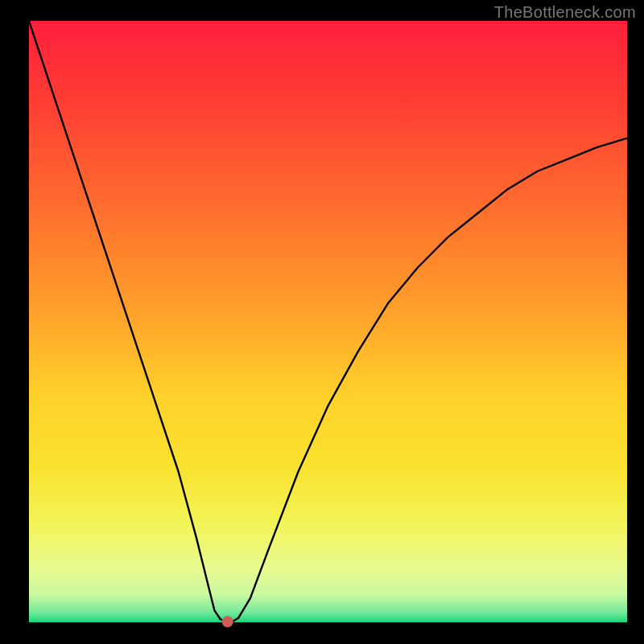 This screenshot has width=644, height=644. What do you see at coordinates (228, 621) in the screenshot?
I see `optimal-point-marker` at bounding box center [228, 621].